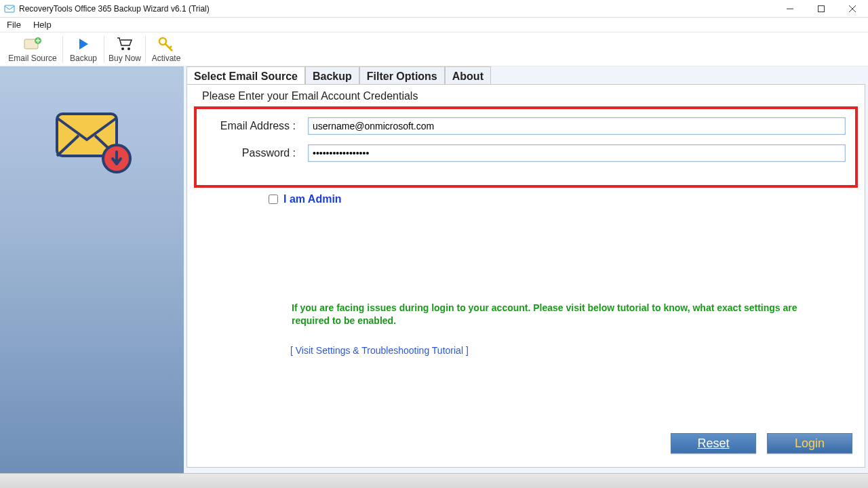  Describe the element at coordinates (257, 126) in the screenshot. I see `email-label: Email Address :` at that location.